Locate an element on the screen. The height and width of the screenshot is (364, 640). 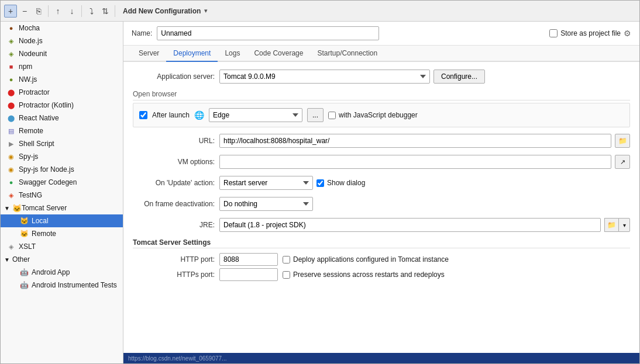
sidebar-item-nodejs: ◈ Node.js is located at coordinates (62, 41).